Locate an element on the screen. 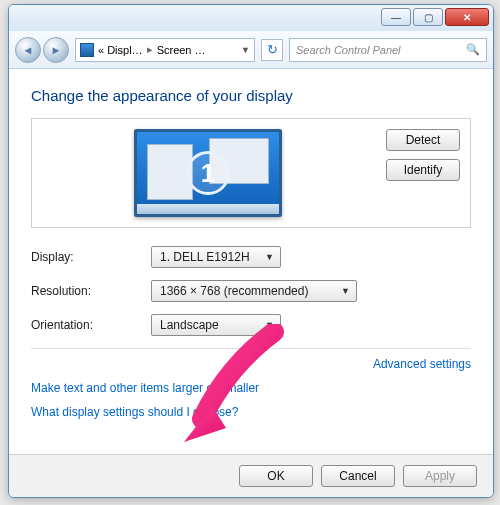 Image resolution: width=500 pixels, height=505 pixels. search-placeholder: Search Control Panel is located at coordinates (348, 50).